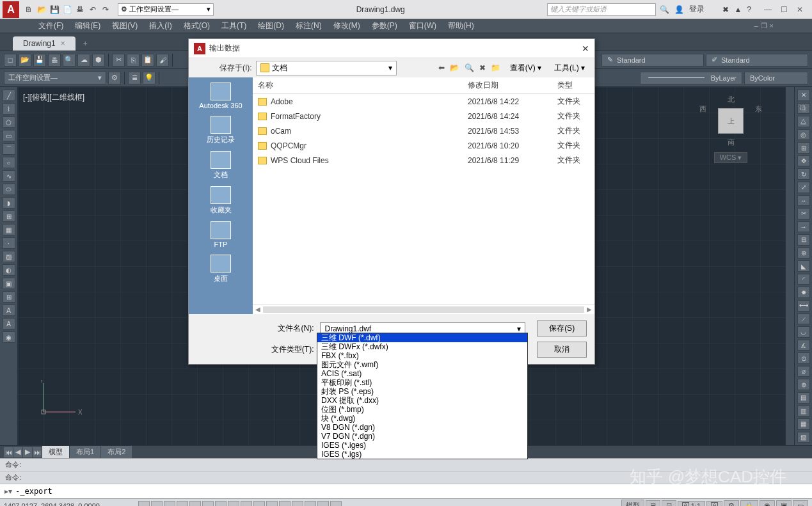 The image size is (812, 506). I want to click on palette1-icon: ▤, so click(804, 398).